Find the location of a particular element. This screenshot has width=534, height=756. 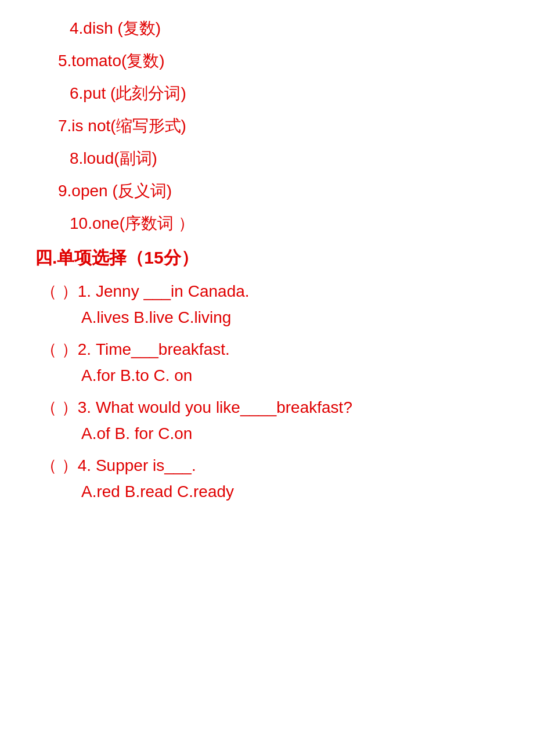

question-3-options: A.of B. for C.on is located at coordinates (267, 434).